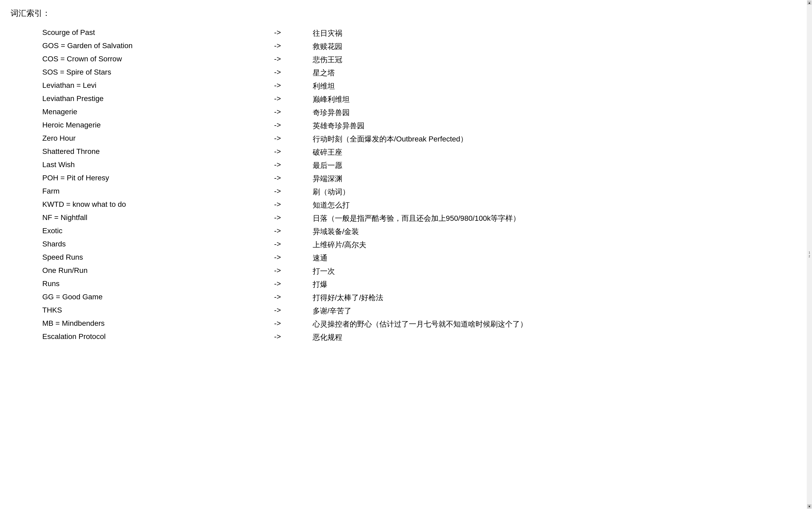 This screenshot has width=812, height=509. I want to click on term-cell: Zero Hour, so click(158, 139).